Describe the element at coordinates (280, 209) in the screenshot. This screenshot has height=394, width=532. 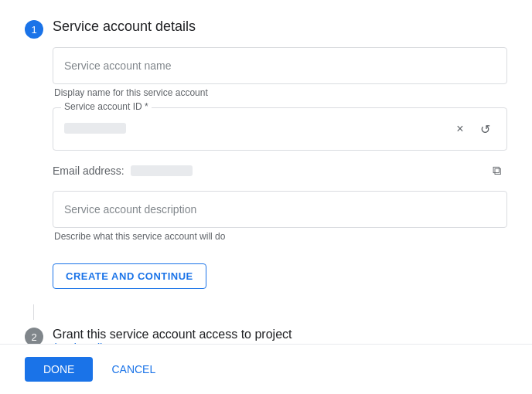
I see `service-account-description-input` at that location.